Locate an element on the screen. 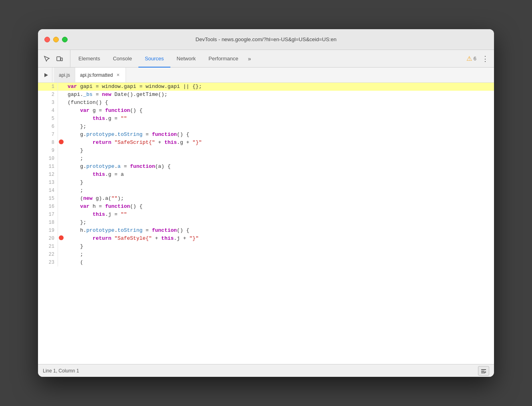  tab-sources: Sources is located at coordinates (154, 59).